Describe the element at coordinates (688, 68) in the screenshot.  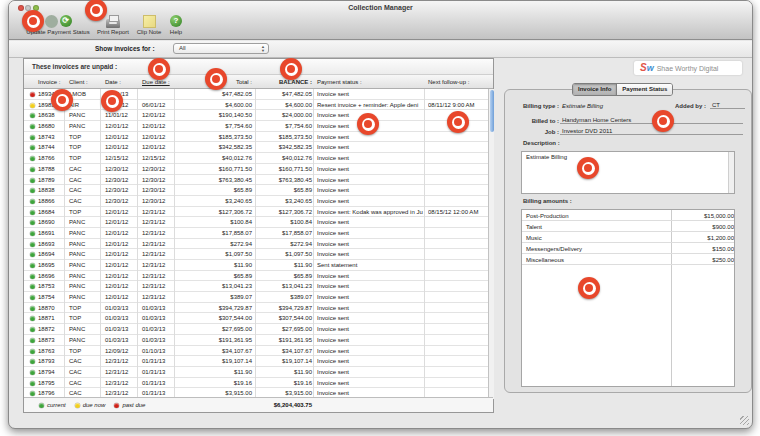
I see `brand-strip: S w Shae Worthy Digital` at that location.